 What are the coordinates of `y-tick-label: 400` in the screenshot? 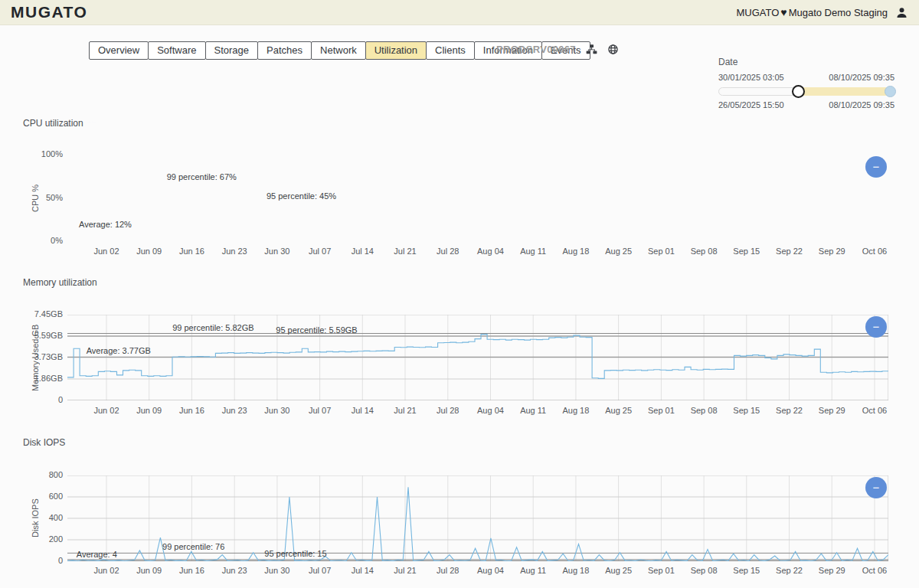 It's located at (56, 518).